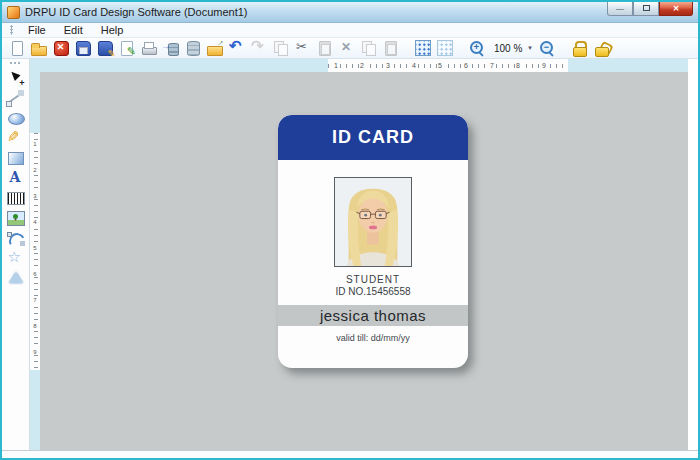  What do you see at coordinates (16, 98) in the screenshot?
I see `line-tool-icon` at bounding box center [16, 98].